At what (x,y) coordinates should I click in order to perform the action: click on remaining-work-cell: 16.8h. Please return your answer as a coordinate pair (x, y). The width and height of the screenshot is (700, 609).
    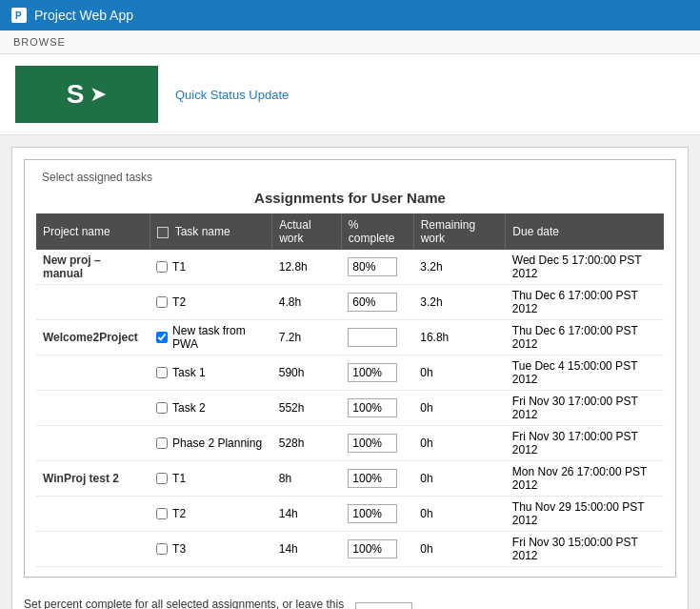
    Looking at the image, I should click on (459, 337).